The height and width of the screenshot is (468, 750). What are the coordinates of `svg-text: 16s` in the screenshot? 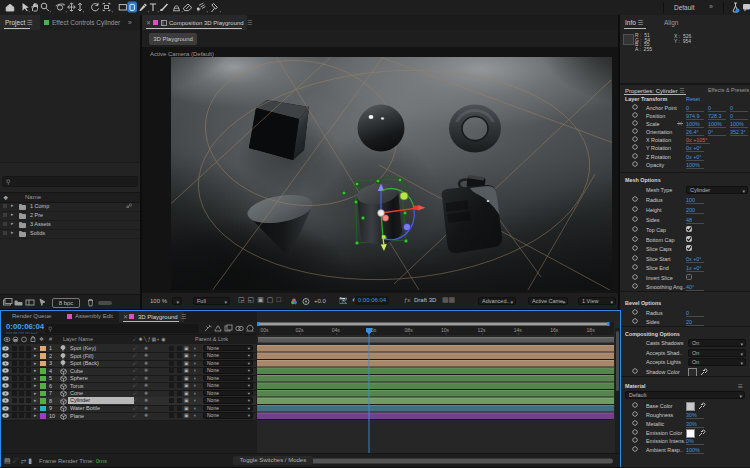 It's located at (554, 330).